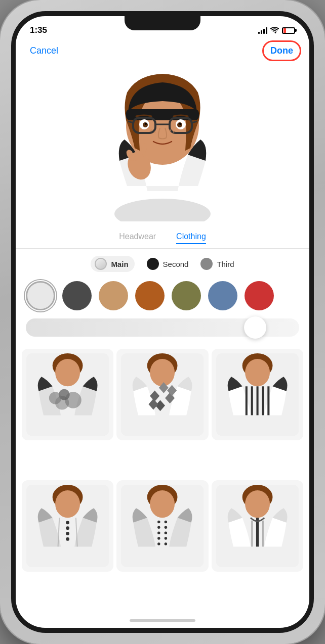  Describe the element at coordinates (101, 264) in the screenshot. I see `mode-main-swatch` at that location.